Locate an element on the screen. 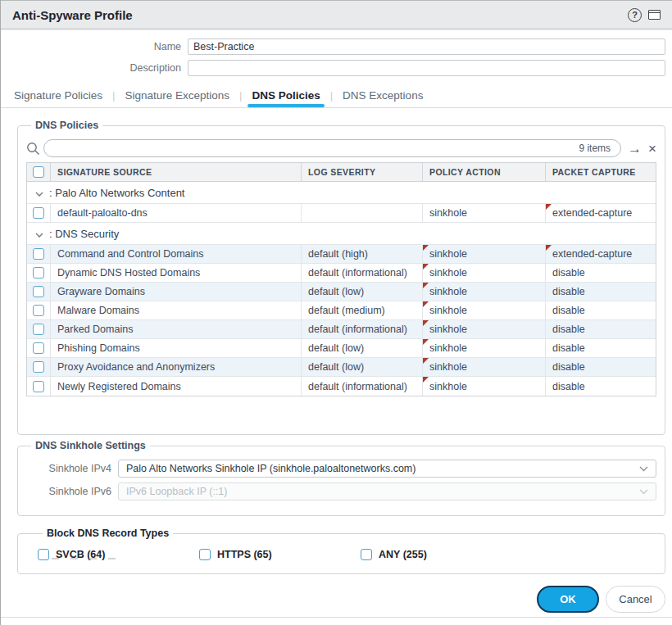 The image size is (672, 625). record-type-options: SVCB (64) HTTPS (65) ANY (255) is located at coordinates (347, 555).